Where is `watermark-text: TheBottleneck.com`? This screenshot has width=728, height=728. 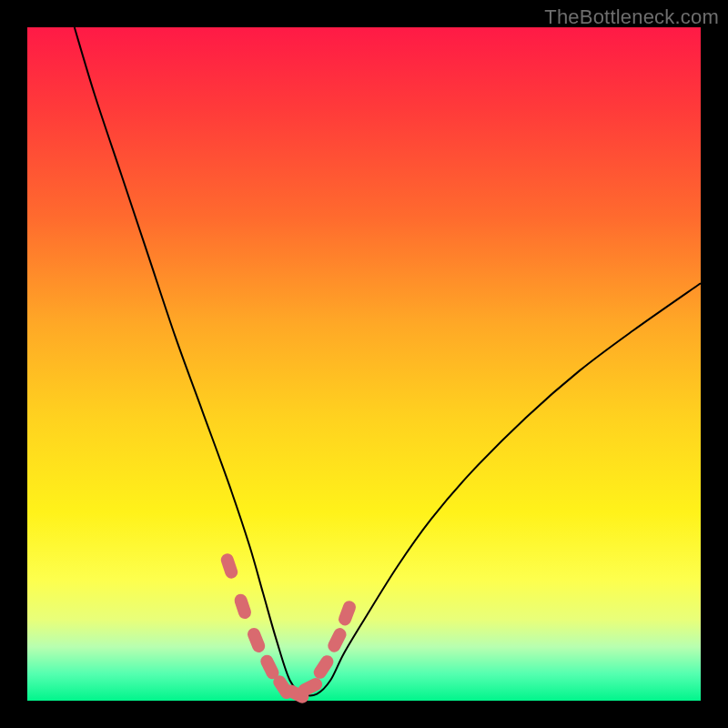
watermark-text: TheBottleneck.com is located at coordinates (632, 17).